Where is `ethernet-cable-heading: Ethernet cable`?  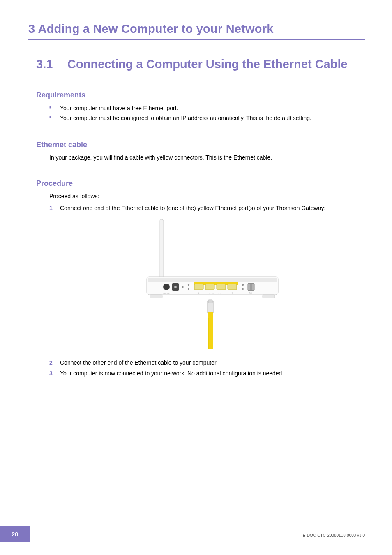
ethernet-cable-heading: Ethernet cable is located at coordinates (201, 145).